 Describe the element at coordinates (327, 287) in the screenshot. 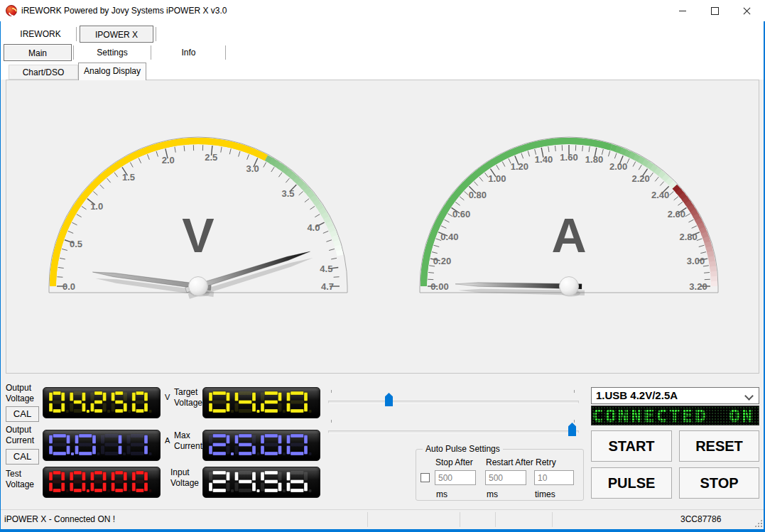

I see `svg-text: 4.7` at that location.